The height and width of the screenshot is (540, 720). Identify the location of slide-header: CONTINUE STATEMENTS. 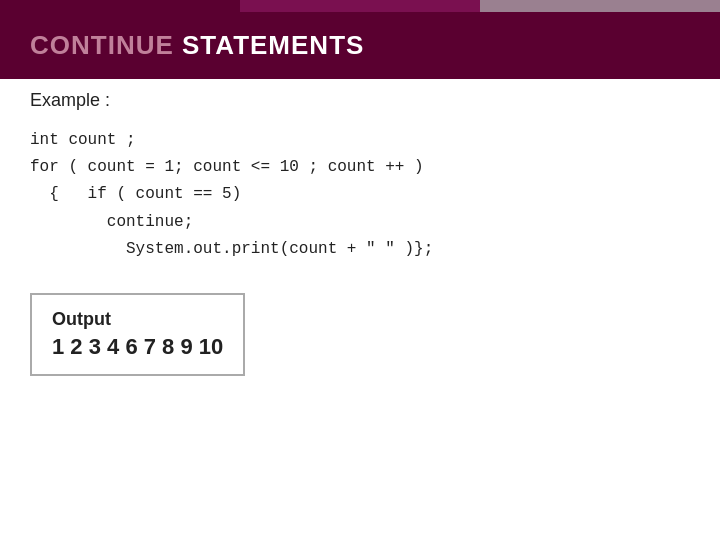
(360, 46).